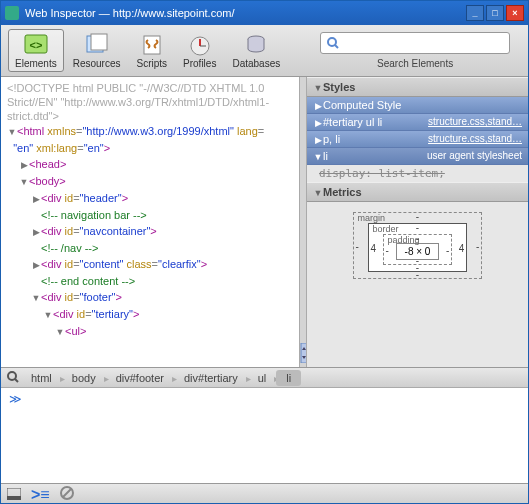 This screenshot has width=529, height=504. Describe the element at coordinates (12, 13) in the screenshot. I see `app-icon` at that location.